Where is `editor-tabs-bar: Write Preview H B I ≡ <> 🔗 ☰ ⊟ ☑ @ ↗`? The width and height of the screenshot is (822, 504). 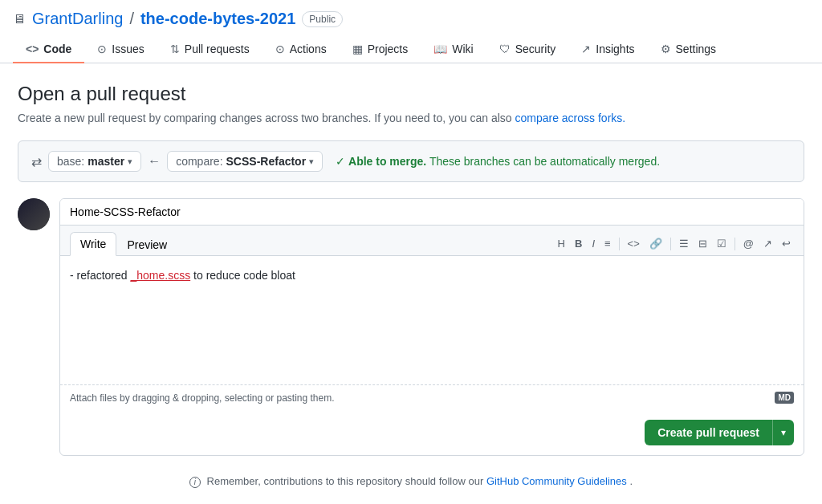
editor-tabs-bar: Write Preview H B I ≡ <> 🔗 ☰ ⊟ ☑ @ ↗ is located at coordinates (432, 241).